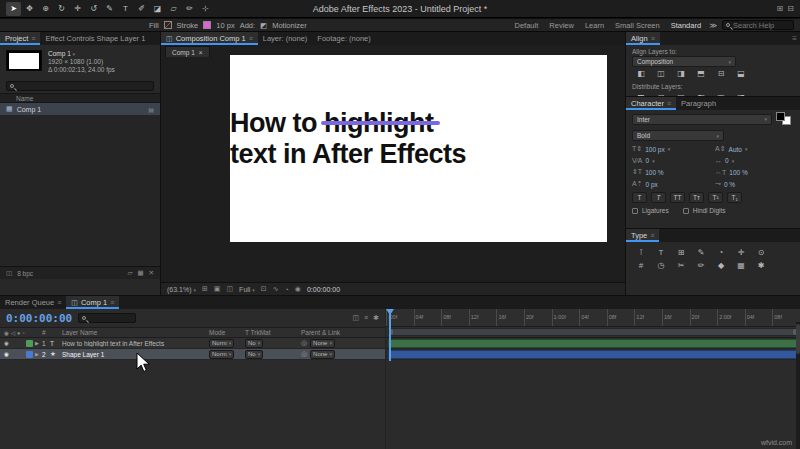 The height and width of the screenshot is (449, 800). What do you see at coordinates (681, 74) in the screenshot?
I see `align-right-icon: ◨` at bounding box center [681, 74].